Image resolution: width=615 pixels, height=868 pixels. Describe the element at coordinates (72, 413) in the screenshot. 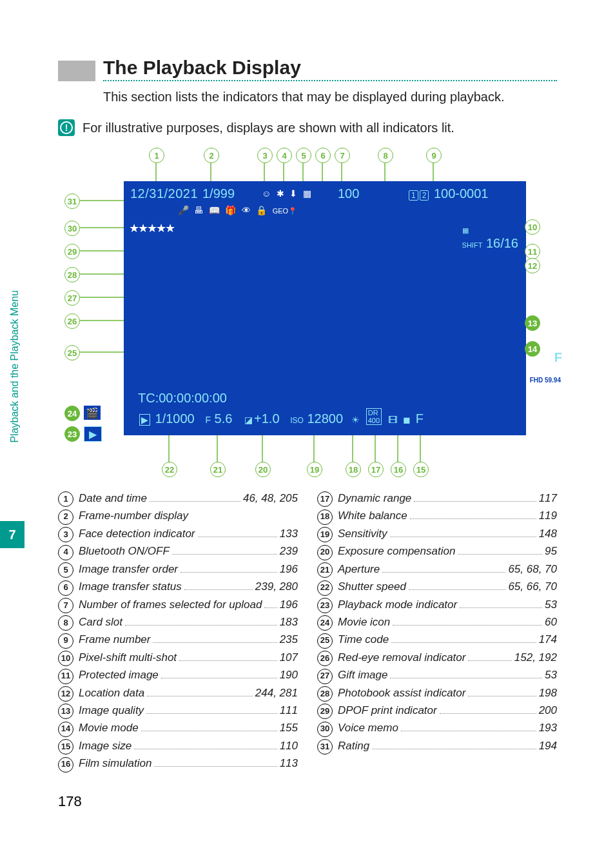

I see `callout-24: 24` at that location.